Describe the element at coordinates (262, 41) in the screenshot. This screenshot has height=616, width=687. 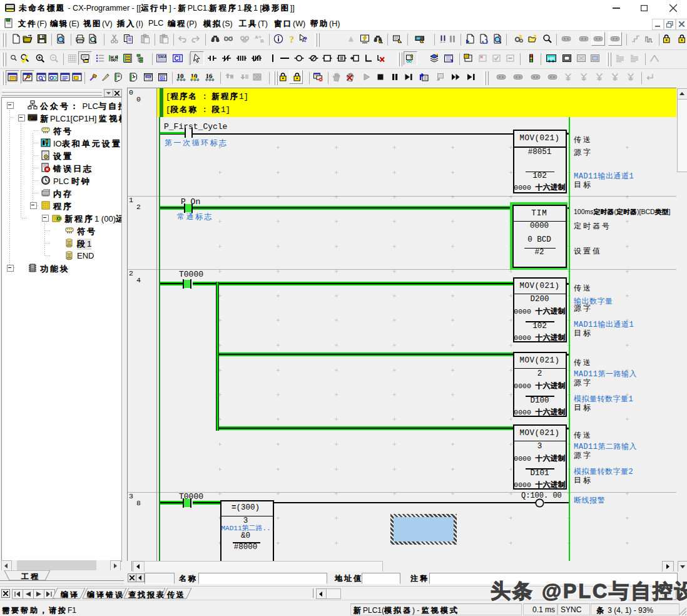
I see `svg-text: B` at that location.